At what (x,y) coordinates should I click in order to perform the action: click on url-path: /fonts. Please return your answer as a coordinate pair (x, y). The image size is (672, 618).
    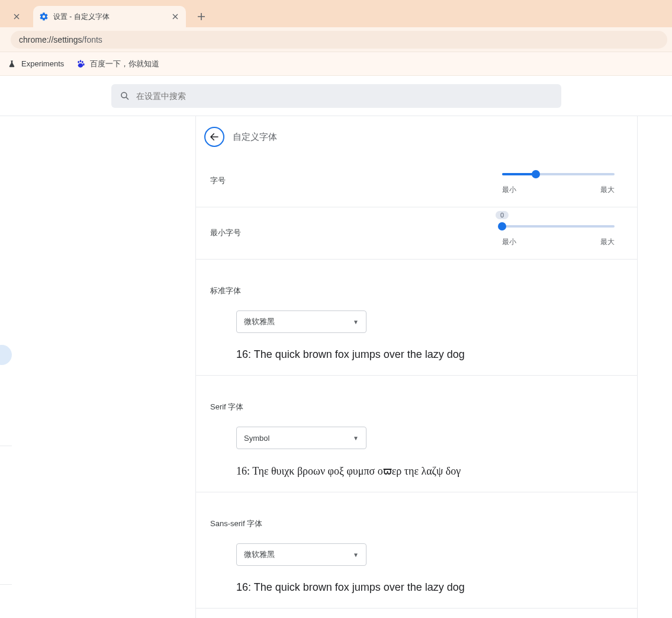
    Looking at the image, I should click on (92, 40).